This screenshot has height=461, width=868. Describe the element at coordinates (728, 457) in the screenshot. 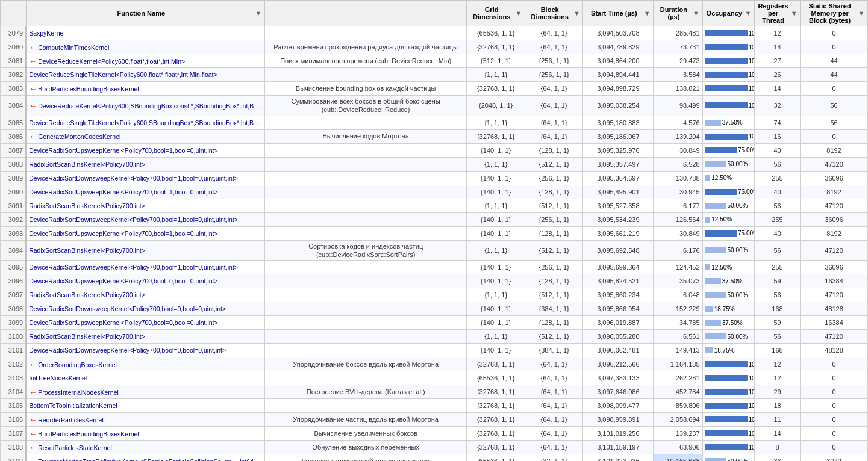

I see `occupancy: 50.00%` at that location.